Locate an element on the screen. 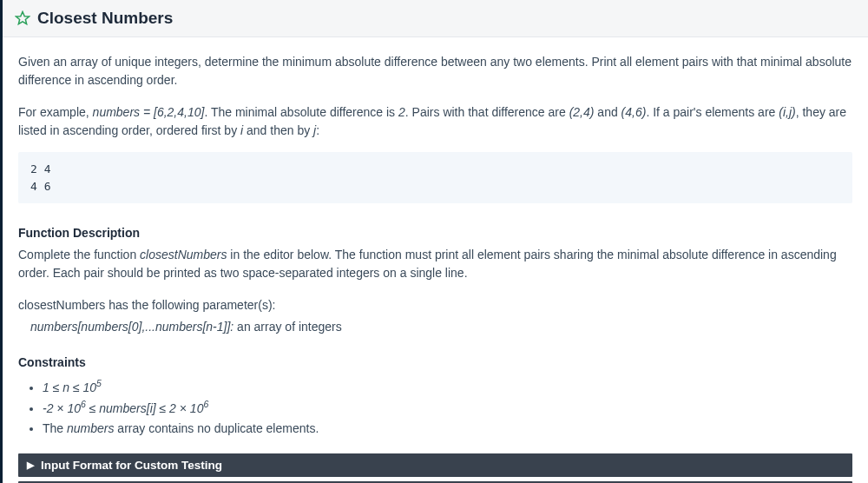  intro-paragraph-2: For example, numbers = [6,2,4,10]. The m… is located at coordinates (436, 122).